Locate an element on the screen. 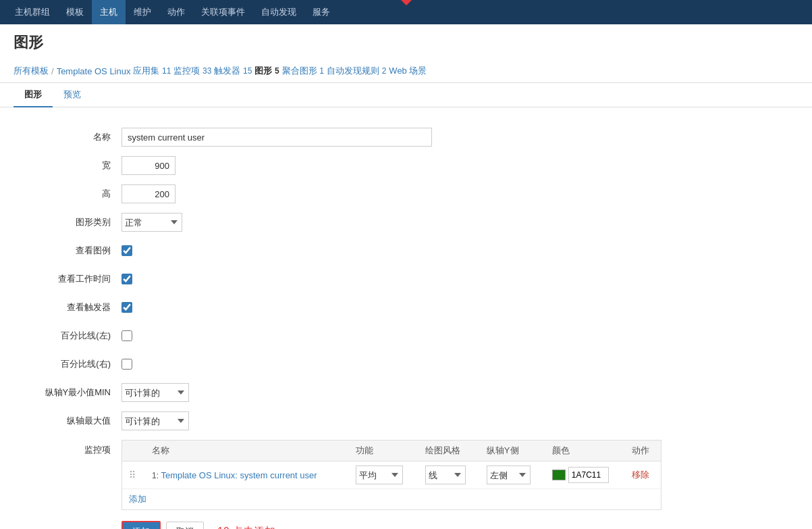  show-trigger-row: 查看触发器 is located at coordinates (406, 307).